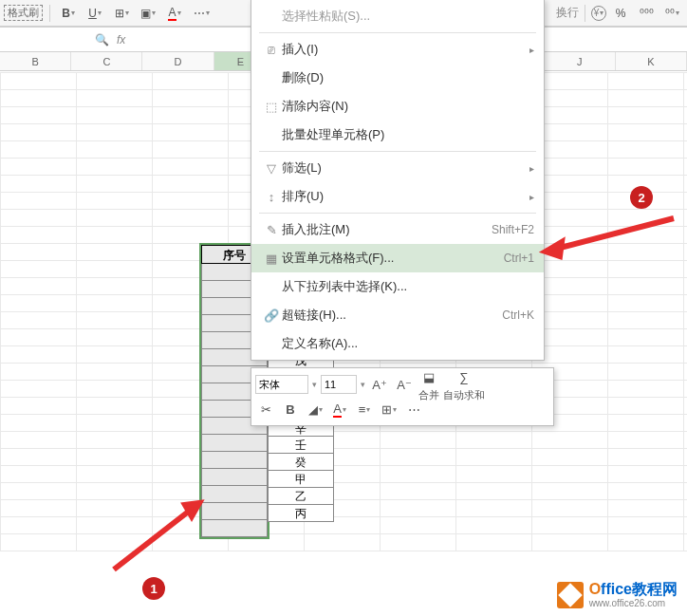 This screenshot has width=687, height=616. I want to click on format-painter-icon: ✂, so click(266, 409).